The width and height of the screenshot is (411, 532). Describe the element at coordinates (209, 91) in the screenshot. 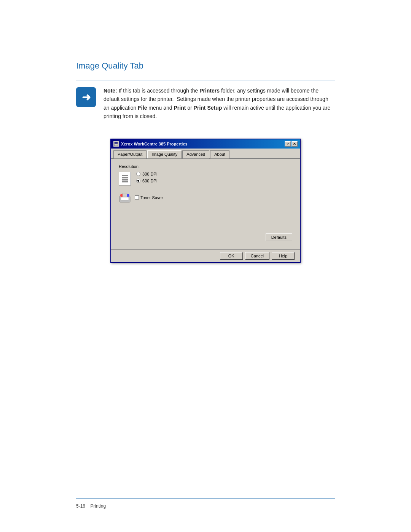

I see `bold-printers: Printers` at that location.